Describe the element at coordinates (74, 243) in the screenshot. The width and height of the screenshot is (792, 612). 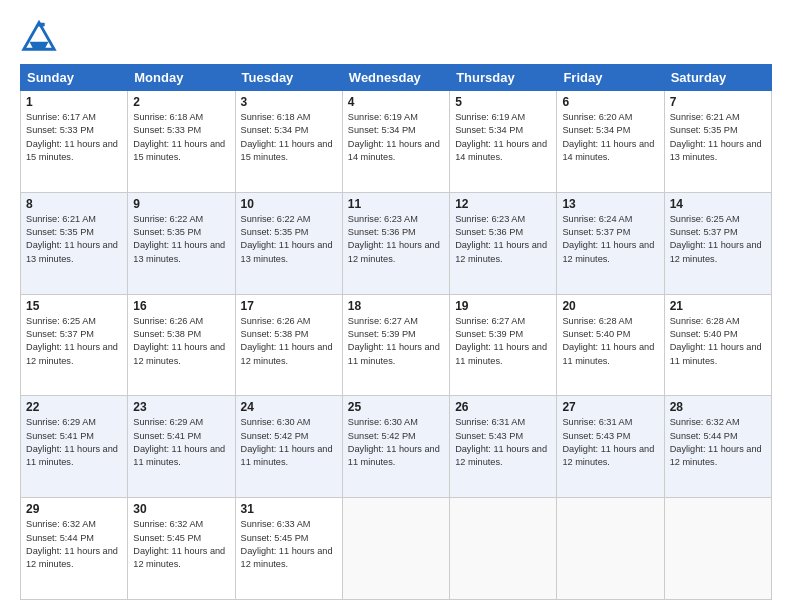
I see `calendar-day: 8Sunrise: 6:21 AMSunset: 5:35 PMDaylight…` at that location.